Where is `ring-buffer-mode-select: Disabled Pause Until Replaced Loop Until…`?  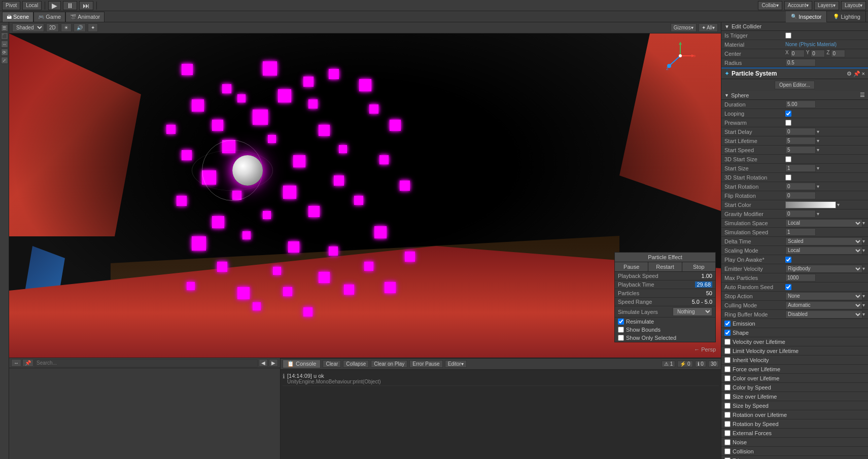 ring-buffer-mode-select: Disabled Pause Until Replaced Loop Until… is located at coordinates (824, 314).